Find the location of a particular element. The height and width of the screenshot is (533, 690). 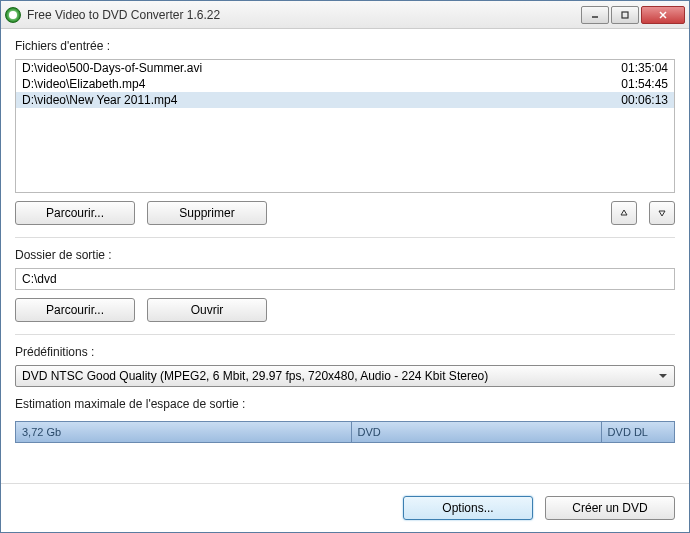

input-files-label: Fichiers d'entrée : is located at coordinates (345, 46).